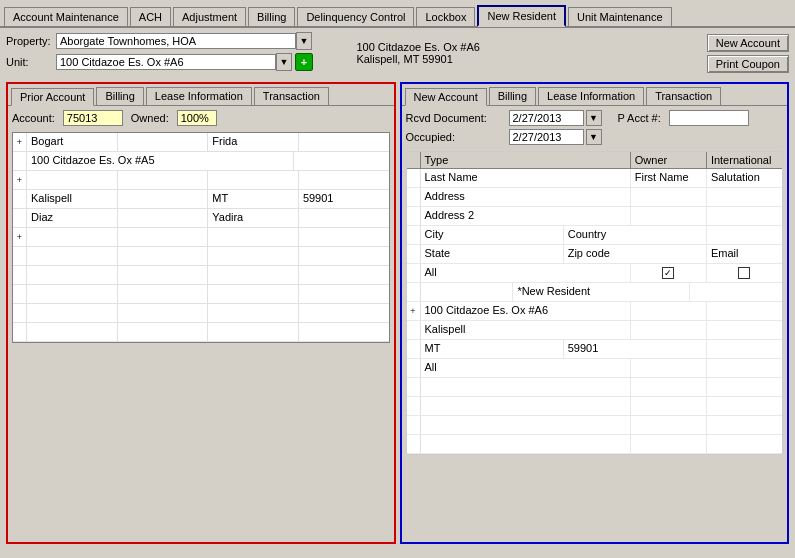  I want to click on expand-btn: +, so click(20, 142).